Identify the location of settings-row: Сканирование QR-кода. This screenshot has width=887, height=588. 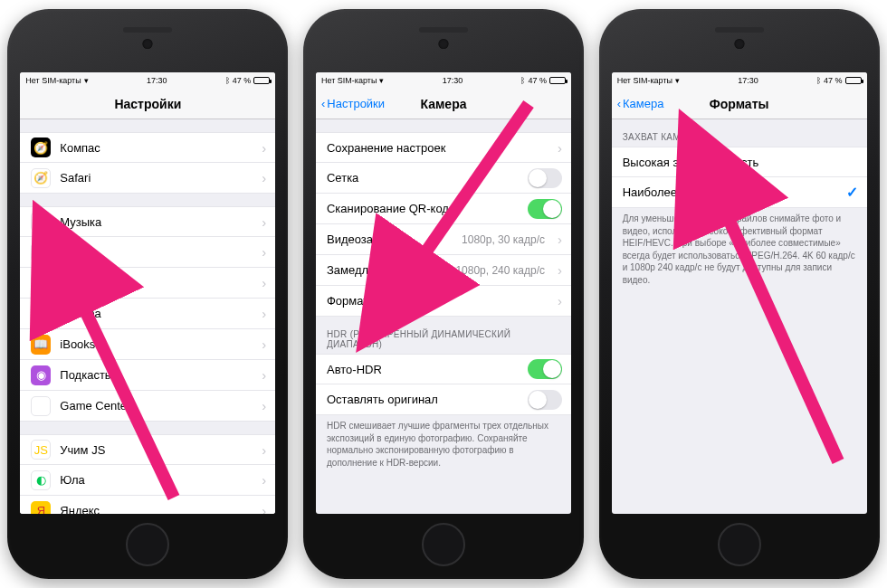
(444, 209).